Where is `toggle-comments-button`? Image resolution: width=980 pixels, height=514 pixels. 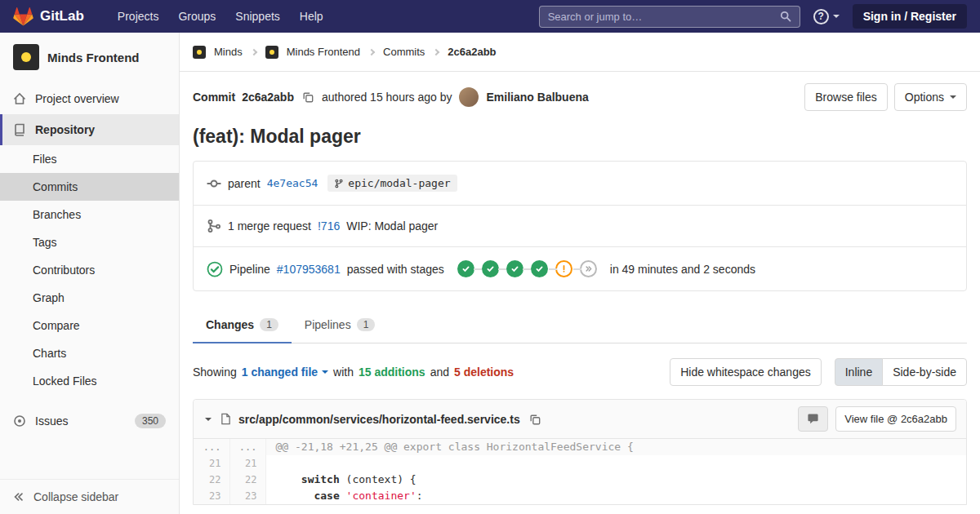
toggle-comments-button is located at coordinates (813, 419).